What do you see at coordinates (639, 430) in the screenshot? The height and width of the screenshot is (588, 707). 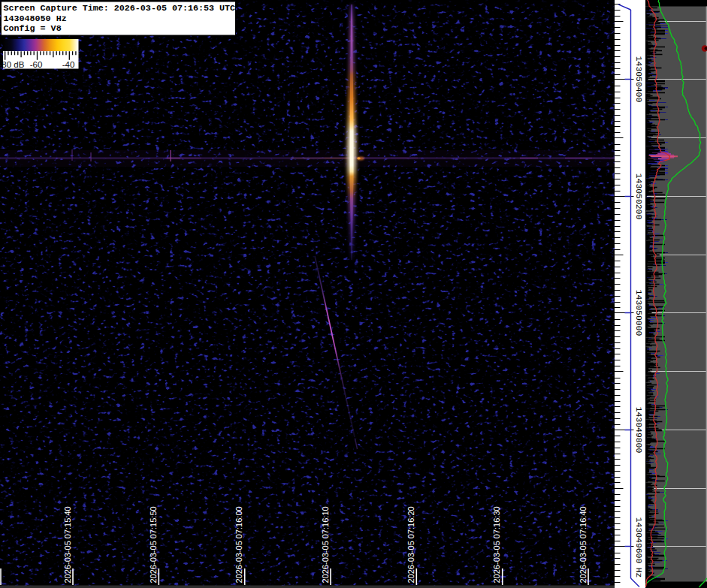 I see `svg-text: 143049800` at bounding box center [639, 430].